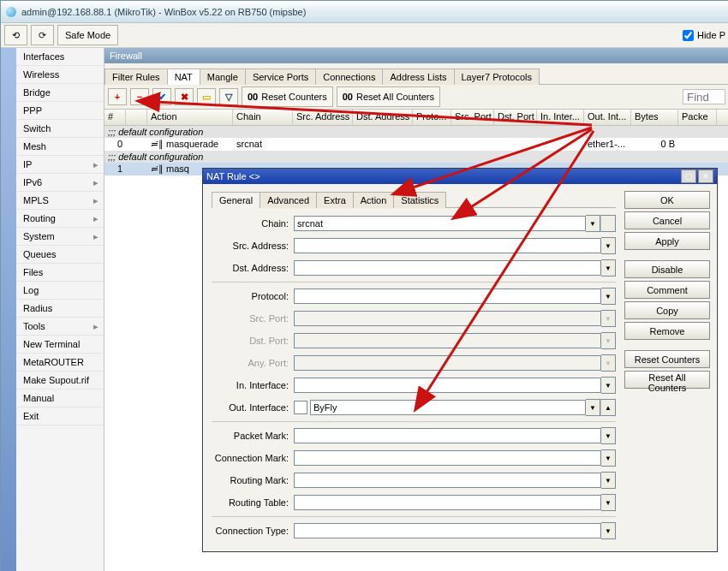 The image size is (728, 571). Describe the element at coordinates (697, 117) in the screenshot. I see `col-header: Packe` at that location.